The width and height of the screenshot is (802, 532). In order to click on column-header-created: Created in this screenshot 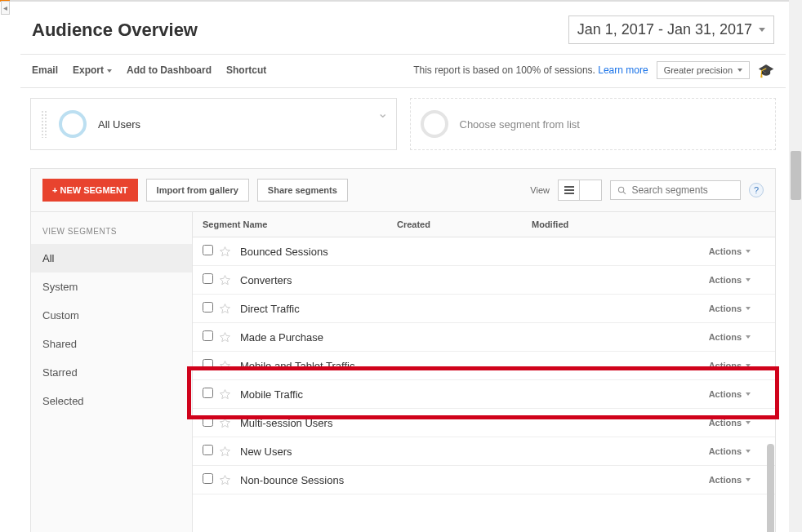, I will do `click(456, 224)`.